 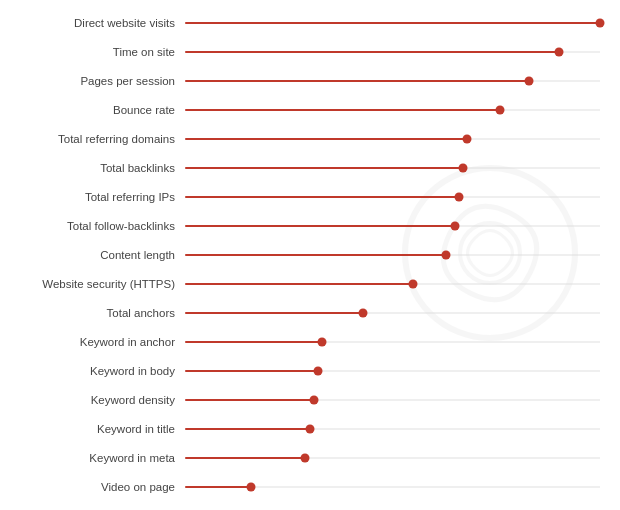 I want to click on chart-row: Website security (HTTPS), so click(x=305, y=284).